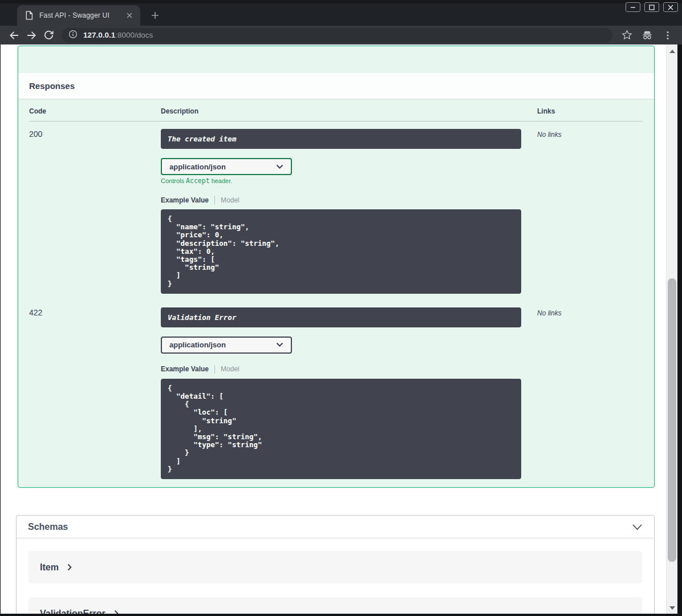  I want to click on schemas-list: Item ValidationError, so click(335, 576).